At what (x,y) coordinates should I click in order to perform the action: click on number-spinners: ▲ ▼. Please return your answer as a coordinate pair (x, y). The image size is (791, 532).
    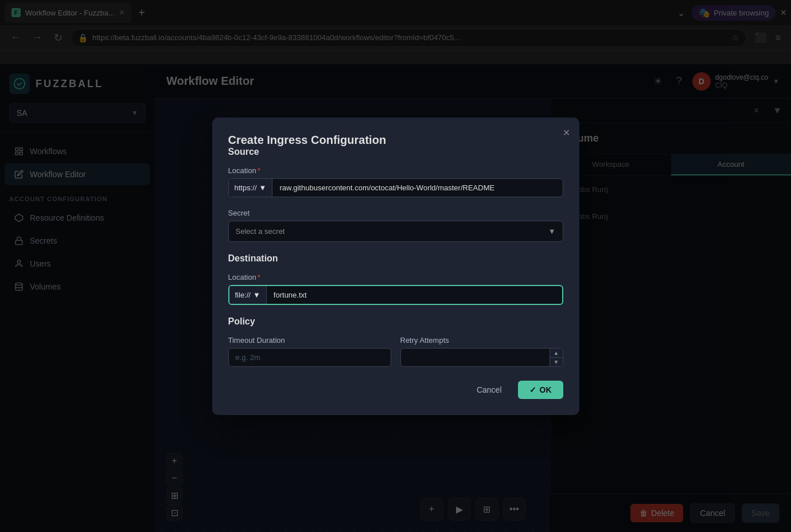
    Looking at the image, I should click on (556, 358).